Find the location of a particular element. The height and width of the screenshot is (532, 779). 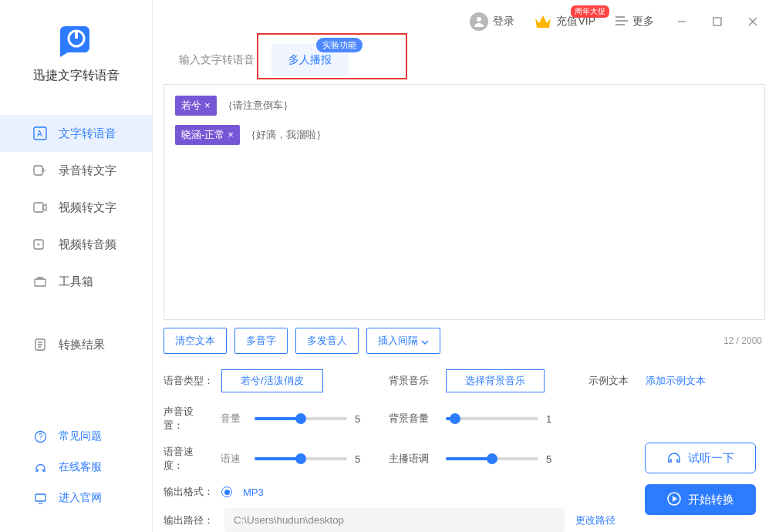

speaker-line: 晓涵-正常 × ｛好滴，我溜啦｝ is located at coordinates (464, 135).